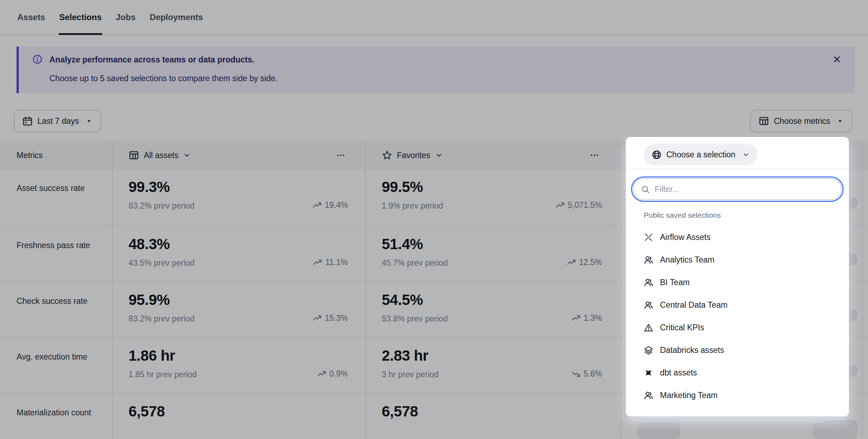  Describe the element at coordinates (737, 305) in the screenshot. I see `list-item-central-data-team: Central Data Team` at that location.